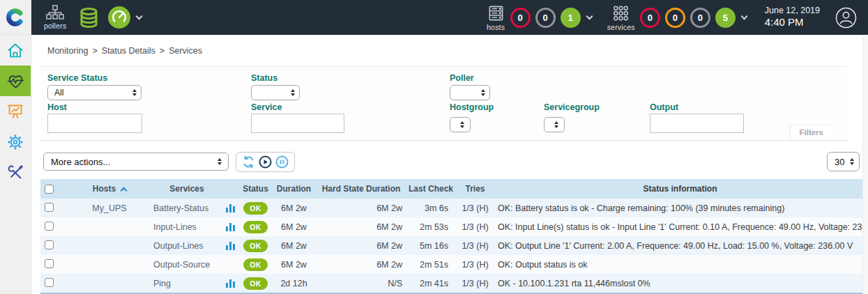 The width and height of the screenshot is (868, 294). What do you see at coordinates (475, 189) in the screenshot?
I see `tries-header-label: Tries` at bounding box center [475, 189].